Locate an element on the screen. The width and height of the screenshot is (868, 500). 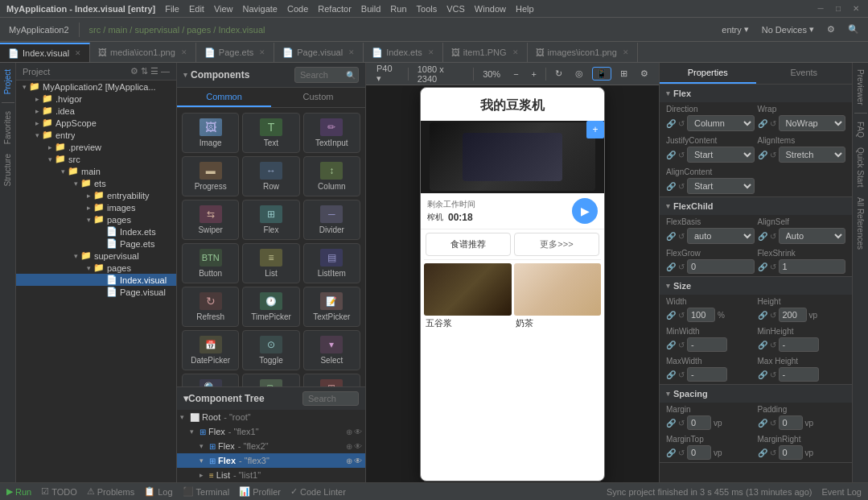
tree-item-main: ▾ 📁 main is located at coordinates (97, 171).